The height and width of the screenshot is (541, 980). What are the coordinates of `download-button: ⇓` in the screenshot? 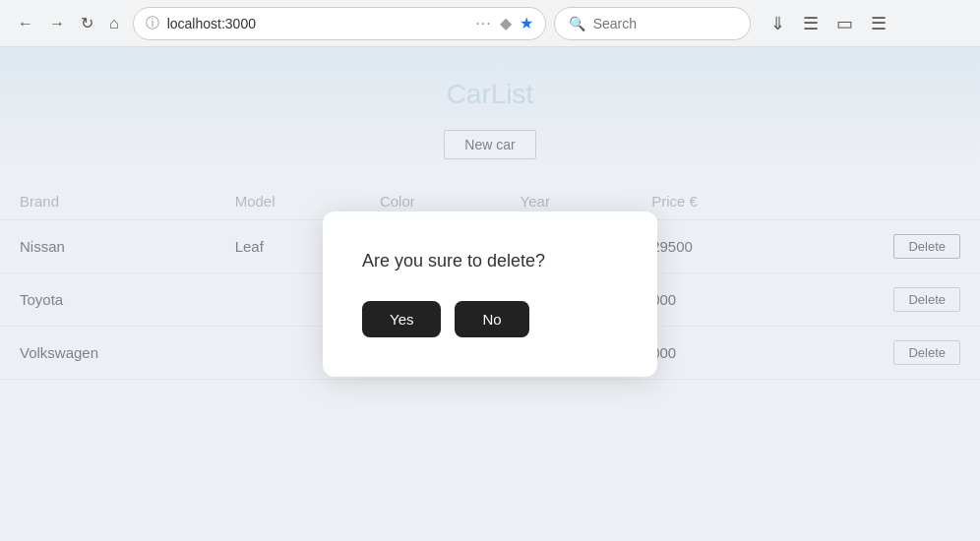 It's located at (777, 24).